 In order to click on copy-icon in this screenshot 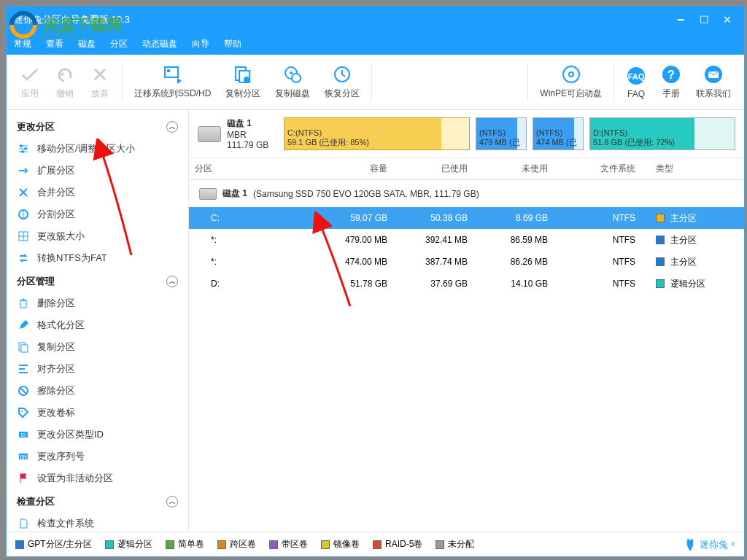, I will do `click(23, 347)`.